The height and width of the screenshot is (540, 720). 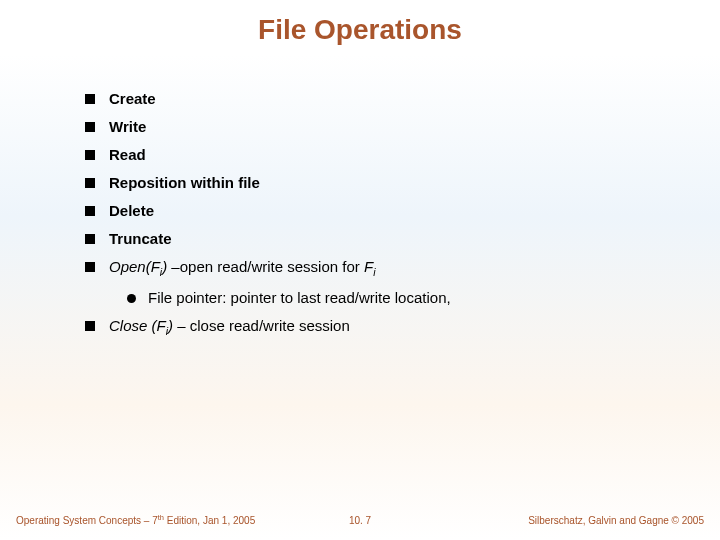 What do you see at coordinates (132, 98) in the screenshot?
I see `item-text: Create` at bounding box center [132, 98].